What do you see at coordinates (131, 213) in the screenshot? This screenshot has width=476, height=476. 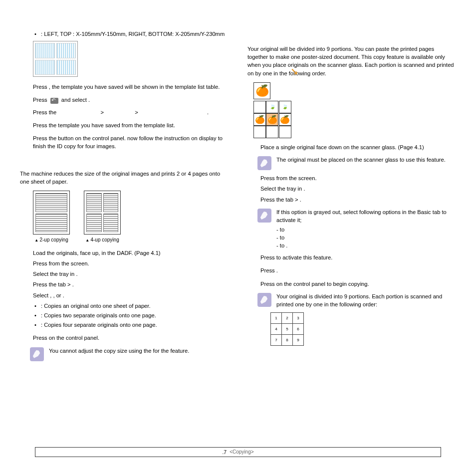 I see `nup-thumbnails` at bounding box center [131, 213].